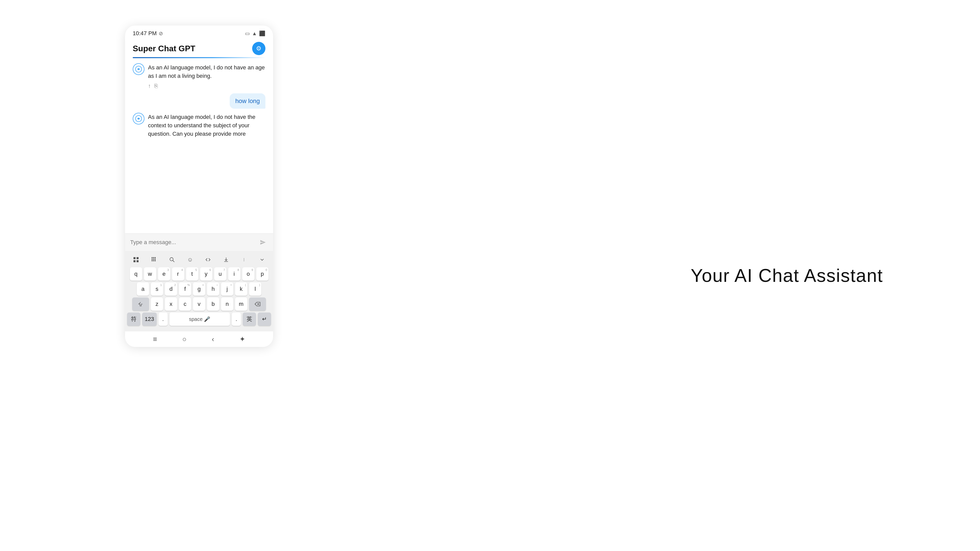 This screenshot has height=551, width=980. What do you see at coordinates (255, 33) in the screenshot?
I see `status-right: ▭ ▲ ⬛` at bounding box center [255, 33].